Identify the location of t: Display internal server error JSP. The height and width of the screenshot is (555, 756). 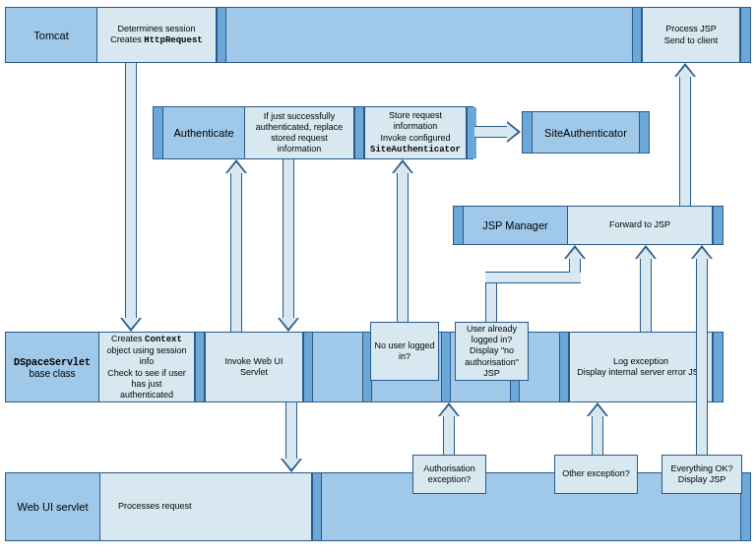
(641, 372).